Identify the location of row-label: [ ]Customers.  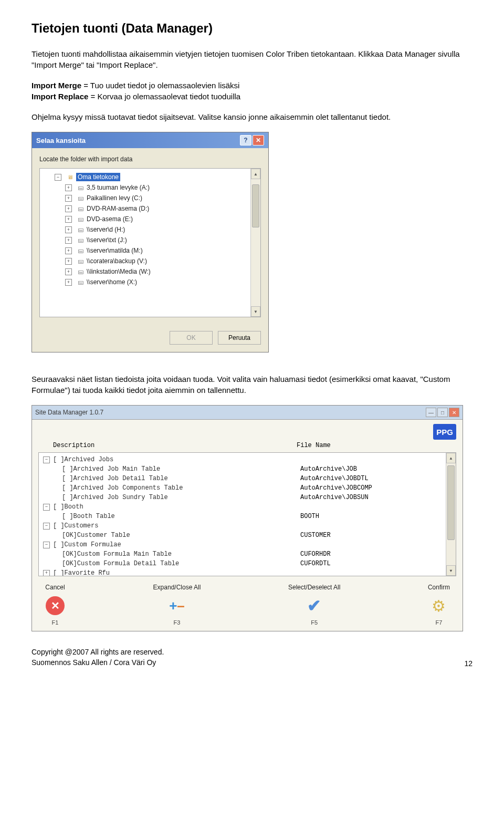
(76, 526).